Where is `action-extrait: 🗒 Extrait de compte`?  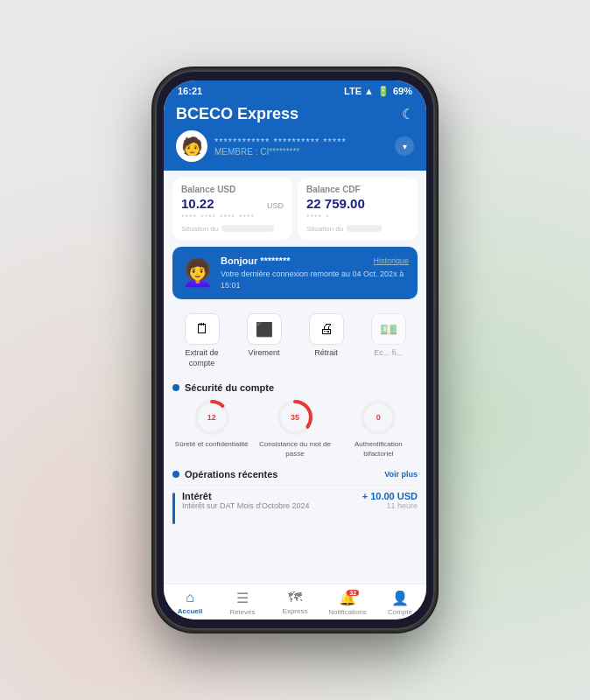
action-extrait: 🗒 Extrait de compte is located at coordinates (201, 341).